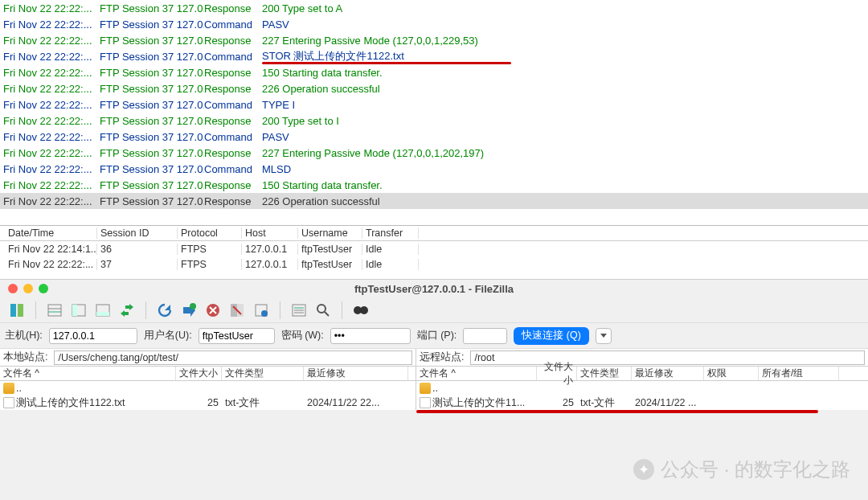 The width and height of the screenshot is (868, 500). What do you see at coordinates (437, 336) in the screenshot?
I see `port-label: 端口 (P):` at bounding box center [437, 336].